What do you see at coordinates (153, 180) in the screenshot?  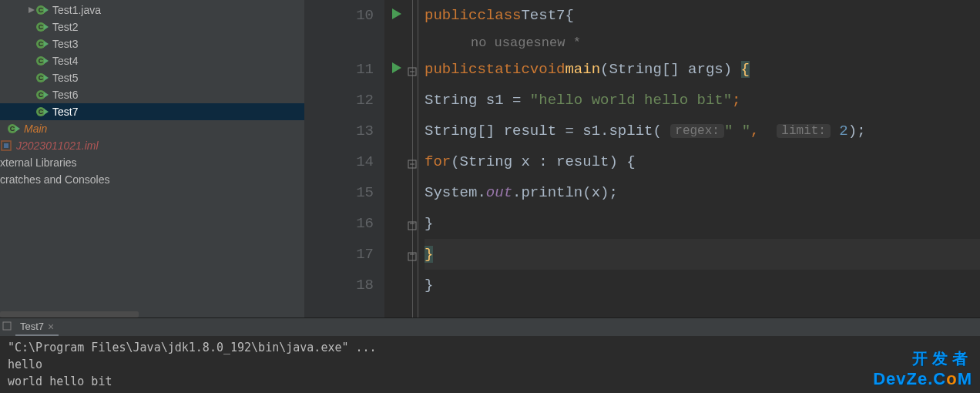 I see `tree-item-scratches: cratches and Consoles` at bounding box center [153, 180].